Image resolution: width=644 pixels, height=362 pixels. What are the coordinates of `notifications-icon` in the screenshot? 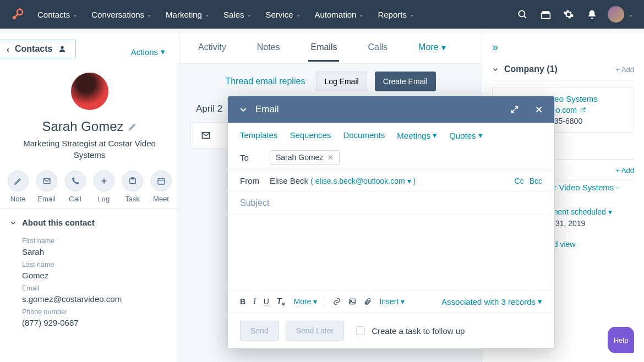 It's located at (592, 14).